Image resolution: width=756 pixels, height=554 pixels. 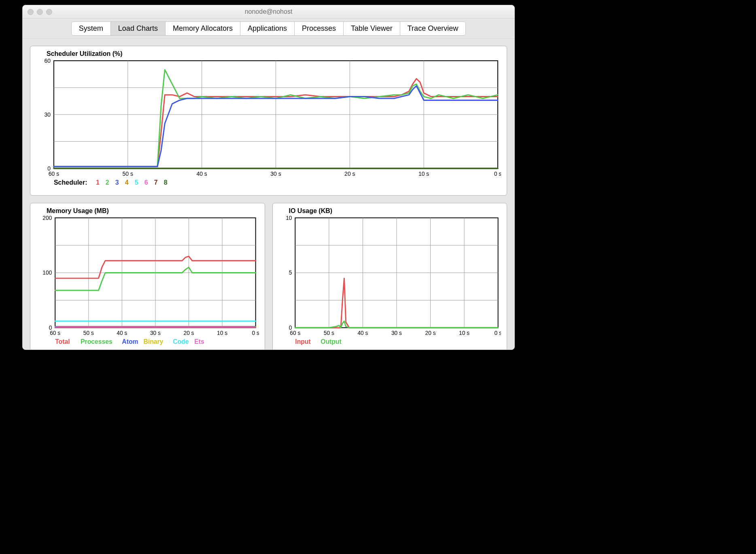 What do you see at coordinates (331, 341) in the screenshot?
I see `svg-text: Output` at bounding box center [331, 341].